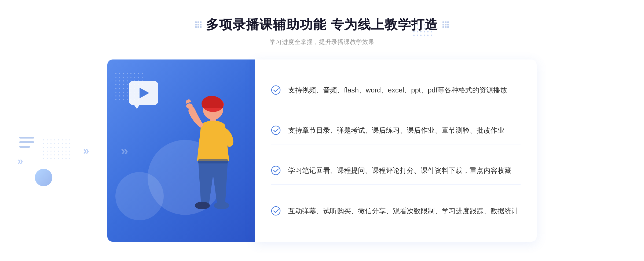 The image size is (644, 261). I want to click on feature-item-4: 互动弹幕、试听购买、微信分享、观看次数限制、学习进度跟踪、数据统计, so click(396, 211).